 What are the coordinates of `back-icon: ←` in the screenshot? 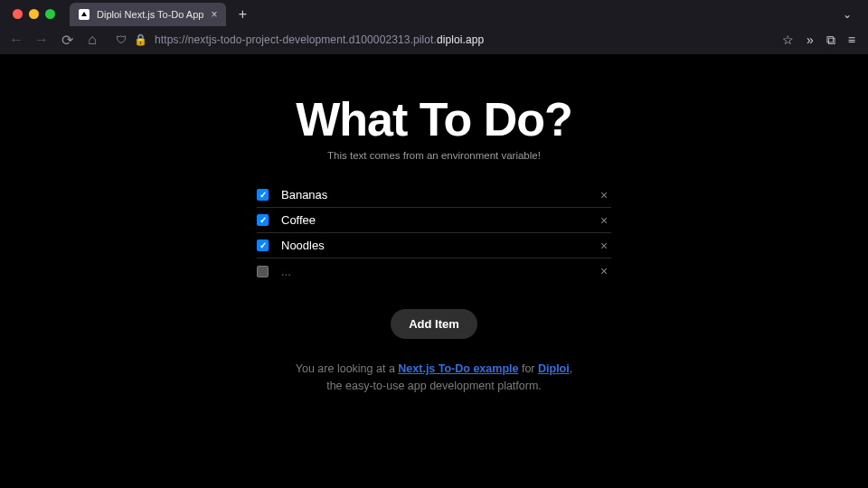 It's located at (16, 40).